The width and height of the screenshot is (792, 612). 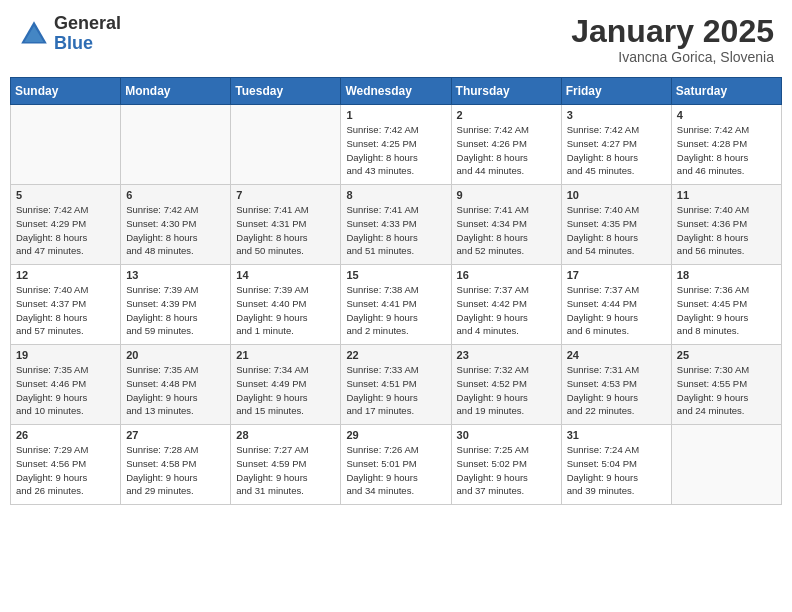 What do you see at coordinates (506, 150) in the screenshot?
I see `day-info: Sunrise: 7:42 AMSunset: 4:26 PMDaylight:…` at bounding box center [506, 150].